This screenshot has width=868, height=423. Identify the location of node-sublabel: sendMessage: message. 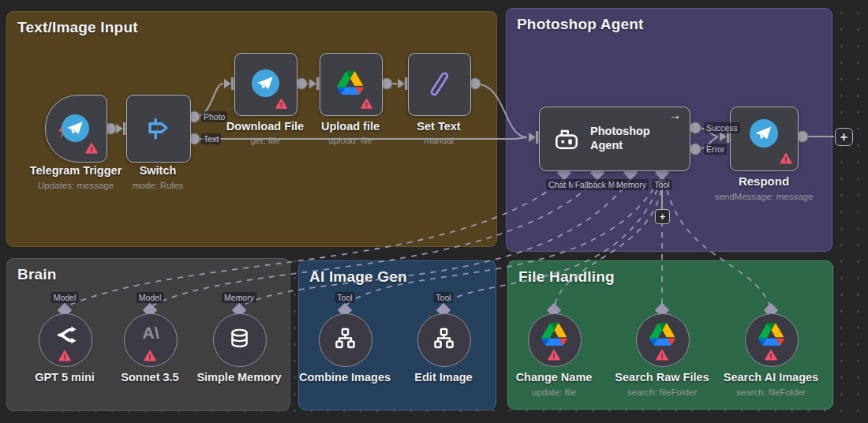
(764, 197).